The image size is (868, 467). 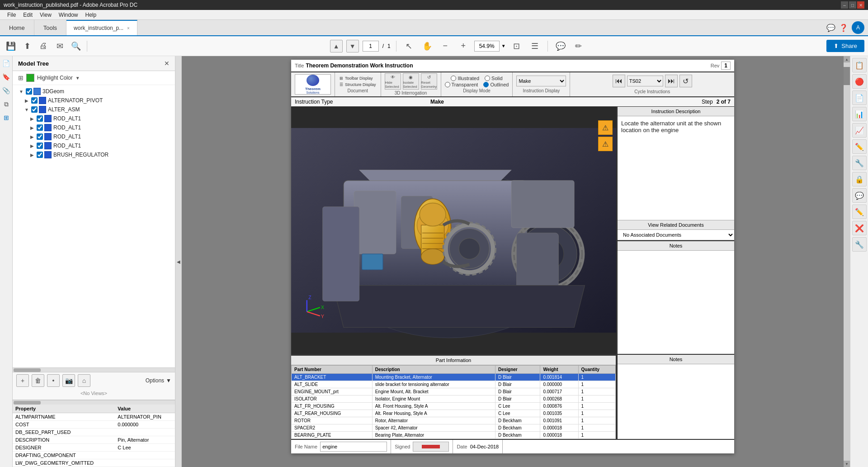 I want to click on tab-close-icon: ×, so click(x=128, y=28).